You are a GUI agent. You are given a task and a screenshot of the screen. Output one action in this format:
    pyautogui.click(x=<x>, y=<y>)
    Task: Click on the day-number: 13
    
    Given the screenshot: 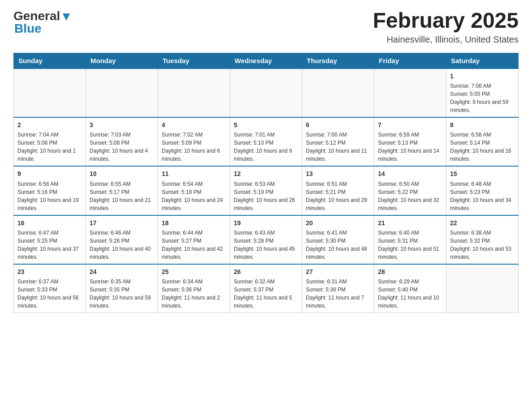 What is the action you would take?
    pyautogui.click(x=338, y=174)
    